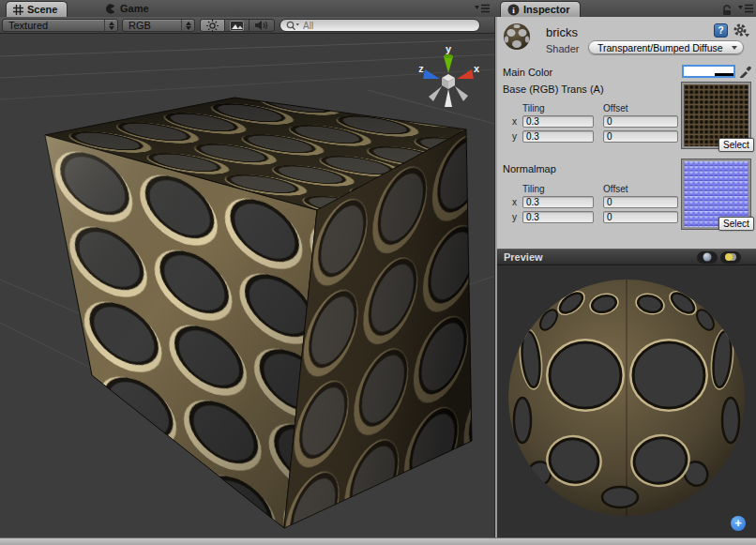 The image size is (756, 545). I want to click on base-row-y-label: y, so click(514, 137).